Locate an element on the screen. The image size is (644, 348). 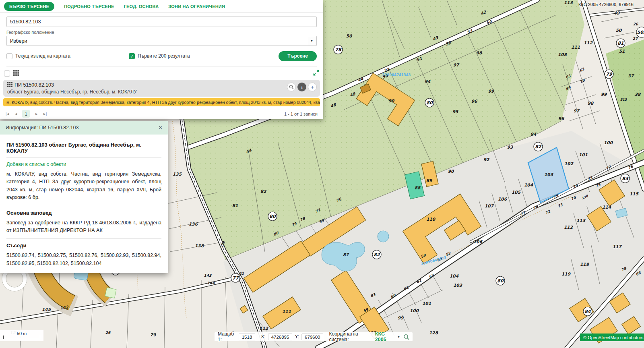
svg-text: 96 is located at coordinates (475, 101).